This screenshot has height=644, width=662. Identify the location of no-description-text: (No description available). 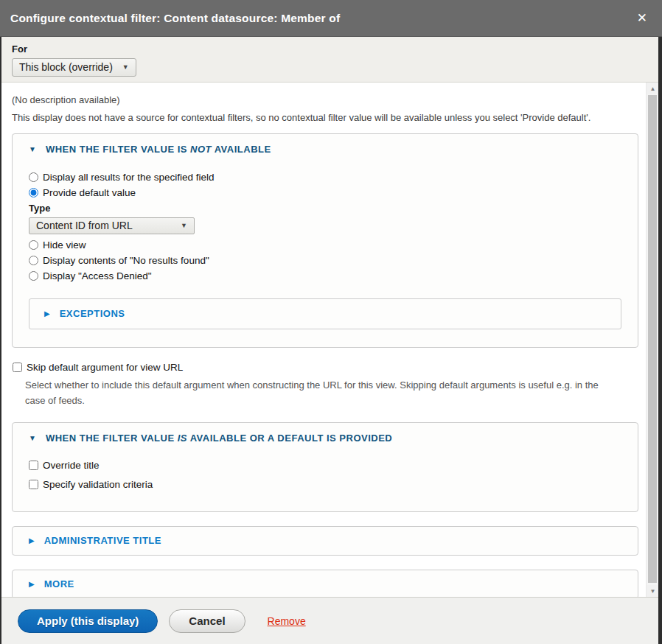
(325, 100).